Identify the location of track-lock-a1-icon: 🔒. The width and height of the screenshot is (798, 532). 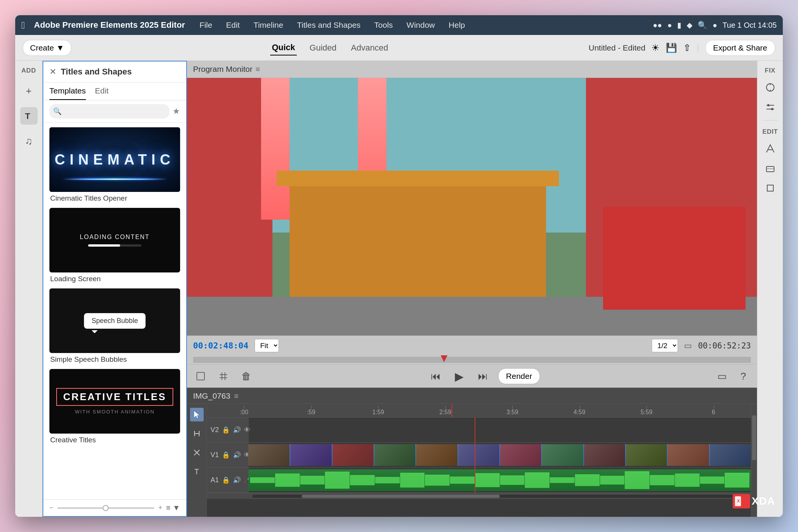
(226, 480).